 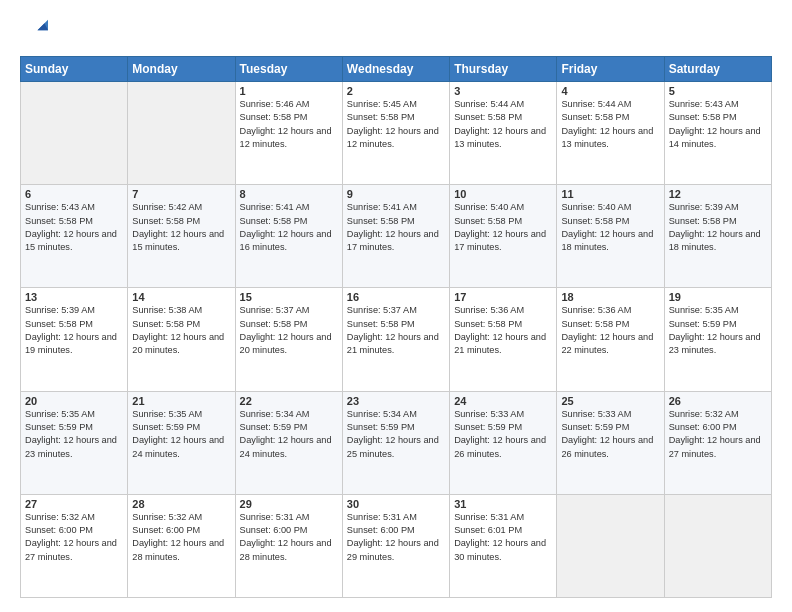 What do you see at coordinates (74, 70) in the screenshot?
I see `weekday-header-sunday: Sunday` at bounding box center [74, 70].